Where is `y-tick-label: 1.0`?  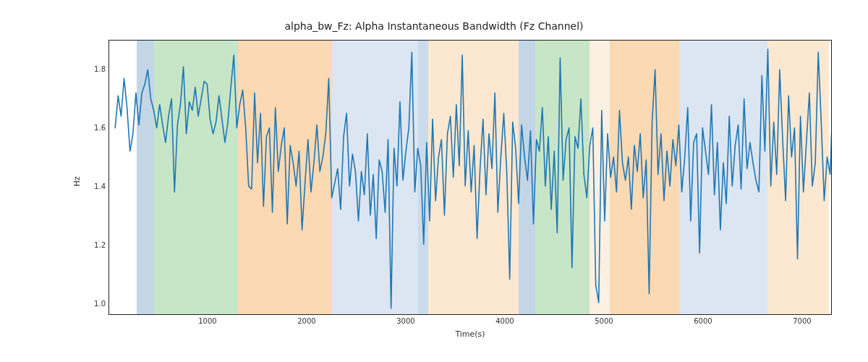 y-tick-label: 1.0 is located at coordinates (91, 303).